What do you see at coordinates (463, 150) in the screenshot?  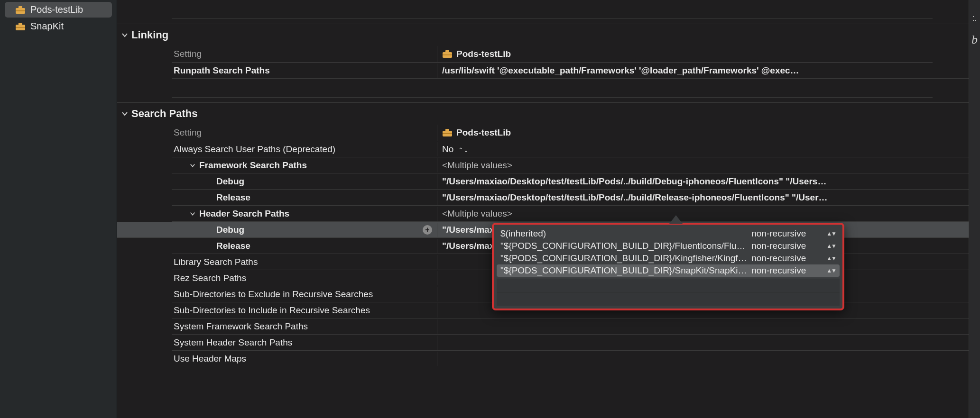 I see `select-indicator-icon: ⌃⌄` at bounding box center [463, 150].